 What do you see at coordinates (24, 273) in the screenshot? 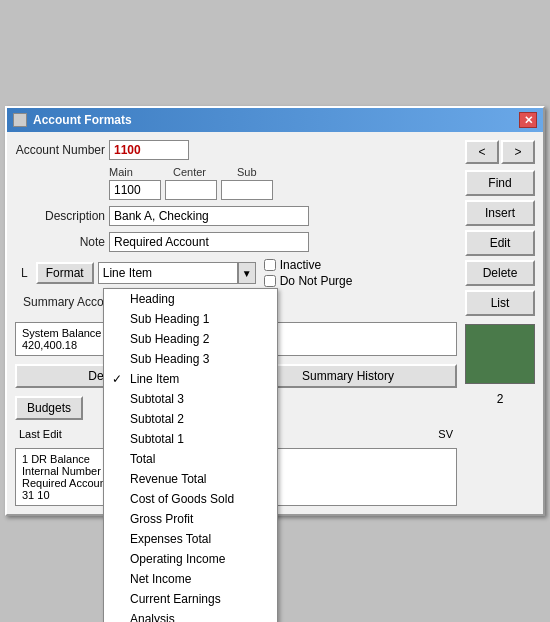
I see `l-label: L` at bounding box center [24, 273].